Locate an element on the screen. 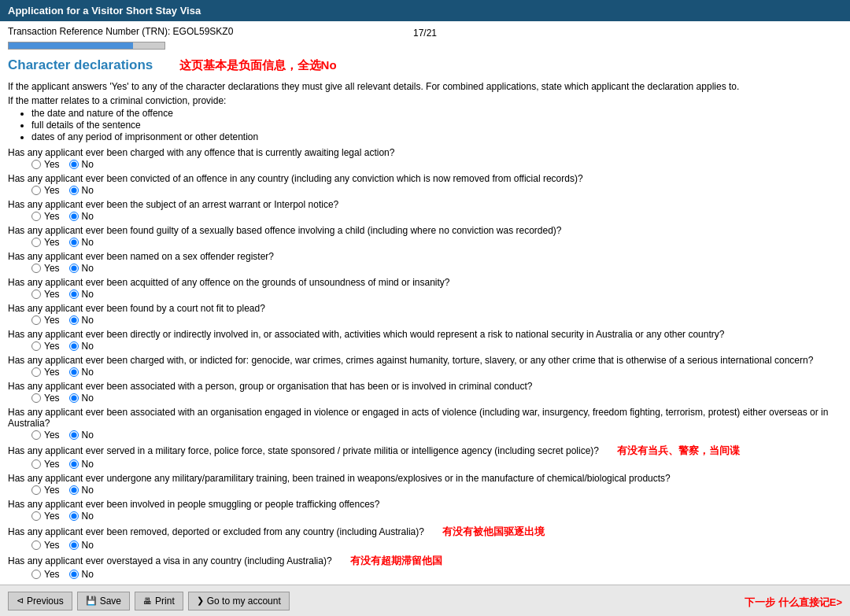 The height and width of the screenshot is (616, 850). radio-row-q9: Yes No is located at coordinates (437, 372).